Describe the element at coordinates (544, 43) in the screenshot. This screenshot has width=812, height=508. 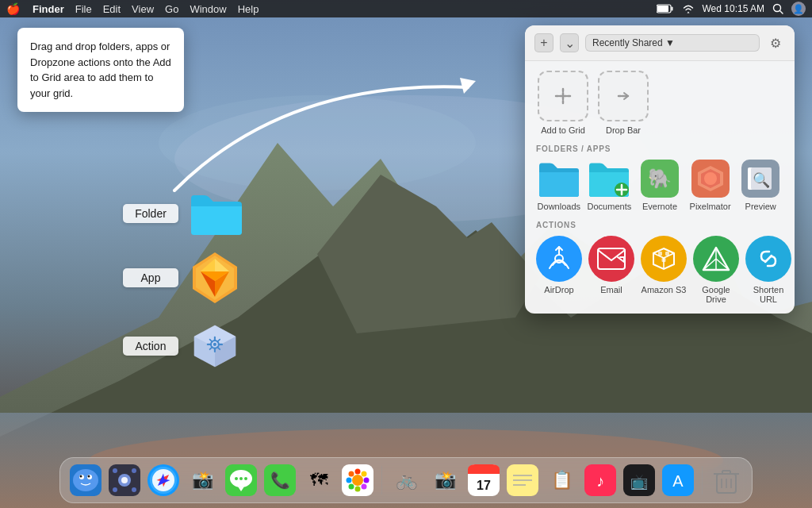
I see `plus-icon: +` at that location.